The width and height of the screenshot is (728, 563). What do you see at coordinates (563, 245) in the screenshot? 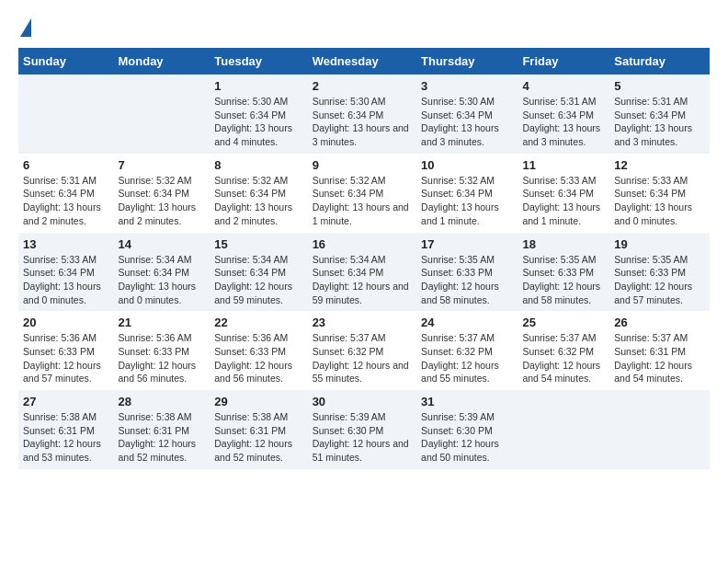
I see `day-number: 18` at bounding box center [563, 245].